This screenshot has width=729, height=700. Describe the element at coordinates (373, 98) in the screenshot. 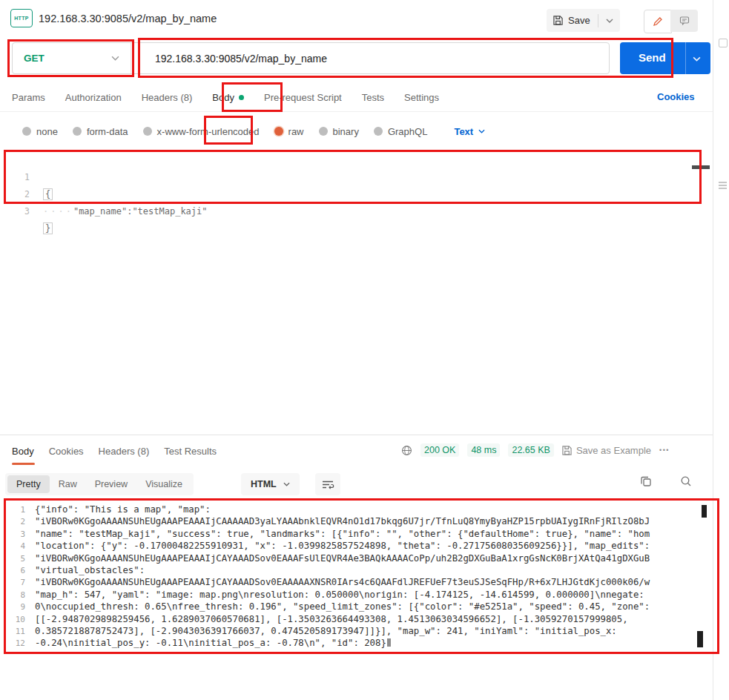

I see `tab-tests: Tests` at that location.